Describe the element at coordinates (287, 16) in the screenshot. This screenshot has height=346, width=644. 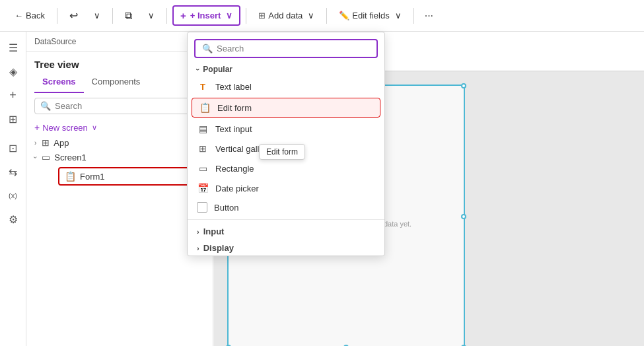
I see `add-data-button: ⊞ Add data ∨` at that location.